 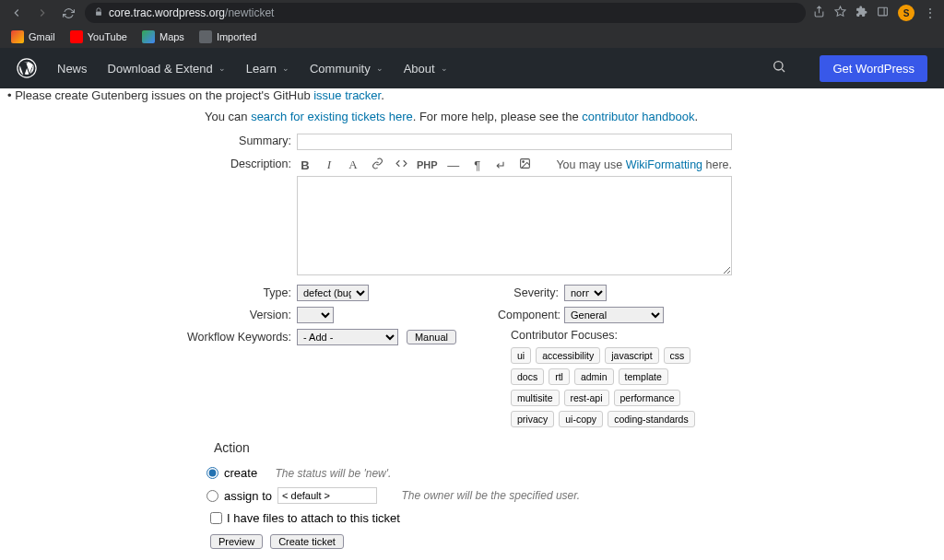 What do you see at coordinates (454, 166) in the screenshot?
I see `hr-icon: —` at bounding box center [454, 166].